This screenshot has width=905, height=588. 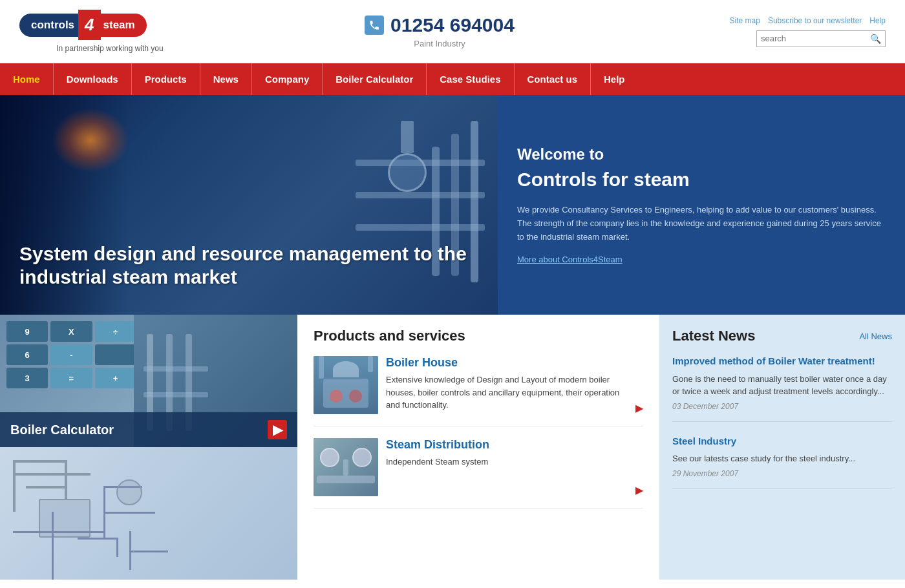 I want to click on nav-downloads: Downloads, so click(x=93, y=79).